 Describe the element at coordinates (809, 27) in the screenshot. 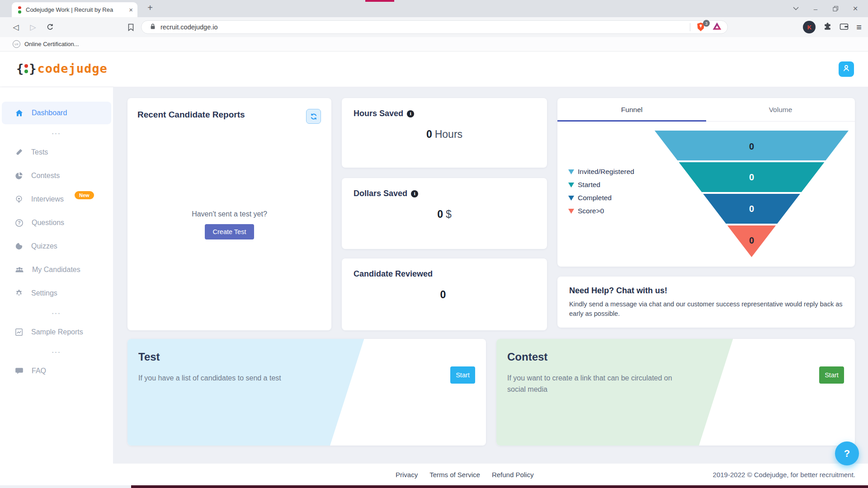

I see `profile-avatar: K` at that location.